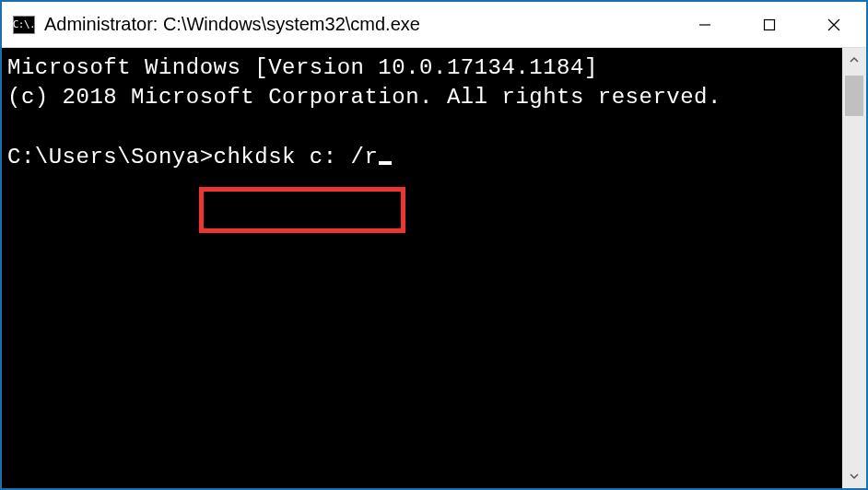 The image size is (868, 490). Describe the element at coordinates (111, 157) in the screenshot. I see `terminal-prompt: C:\Users\Sonya>` at that location.